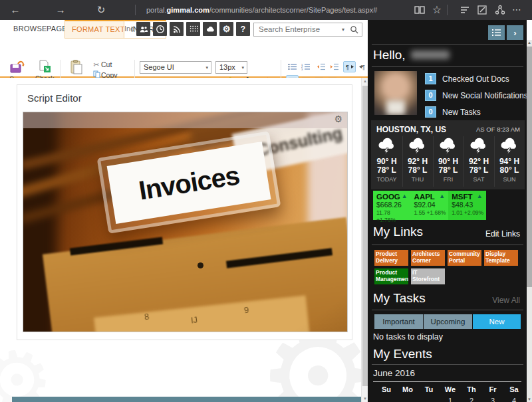 Image resolution: width=532 pixels, height=402 pixels. I want to click on clock-icon, so click(160, 29).